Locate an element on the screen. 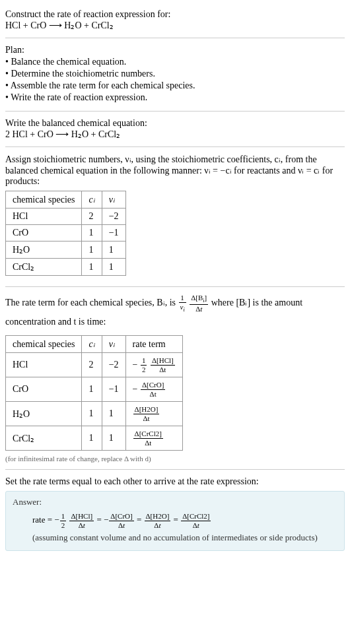  plan-item-text: Write the rate of reaction expression. is located at coordinates (79, 98).